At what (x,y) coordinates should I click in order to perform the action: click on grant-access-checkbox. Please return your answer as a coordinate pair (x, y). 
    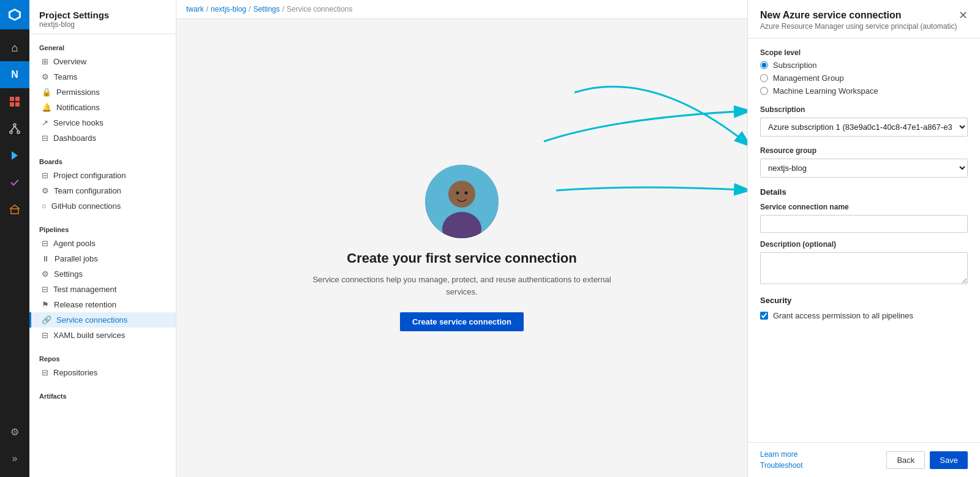
    Looking at the image, I should click on (764, 316).